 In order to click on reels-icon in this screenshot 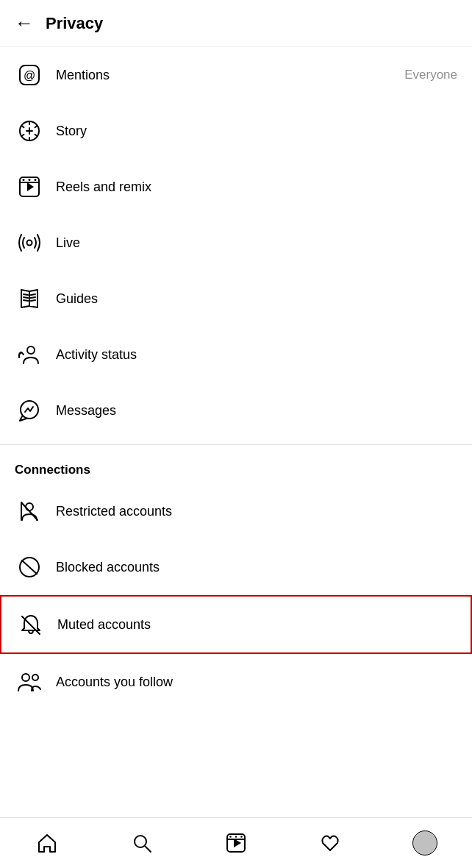, I will do `click(29, 187)`.